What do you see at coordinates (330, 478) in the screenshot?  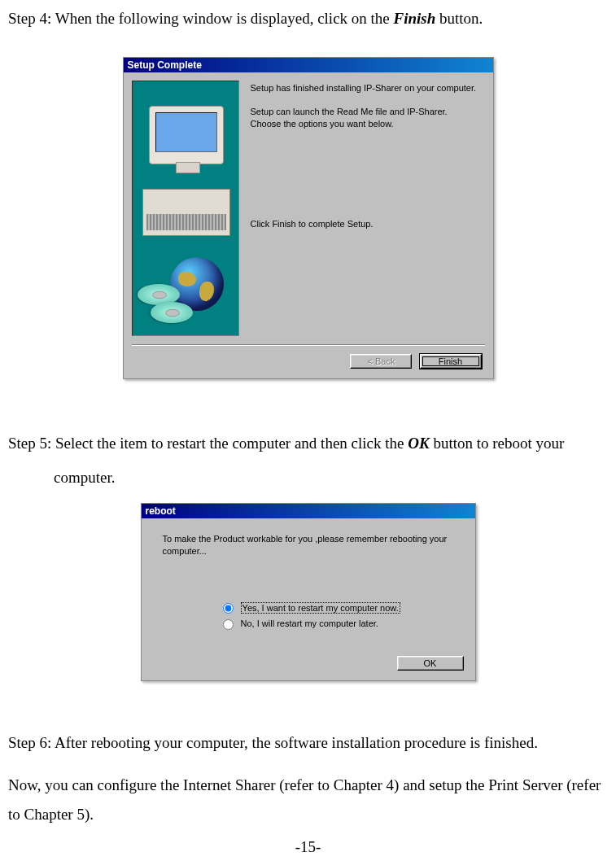 I see `step5-tail: computer.` at bounding box center [330, 478].